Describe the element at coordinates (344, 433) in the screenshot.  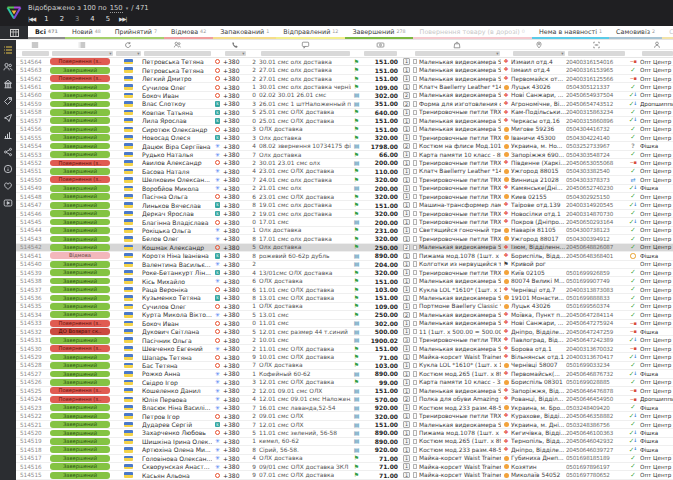
I see `table-row: 514520ЗавершенийЗахарченко Любовь+380511…` at that location.